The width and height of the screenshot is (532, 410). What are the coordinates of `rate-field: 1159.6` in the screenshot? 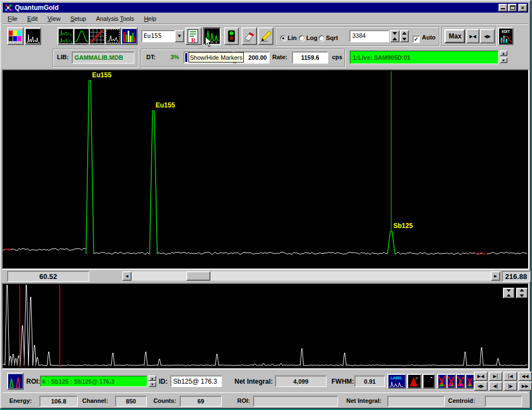 It's located at (310, 58).